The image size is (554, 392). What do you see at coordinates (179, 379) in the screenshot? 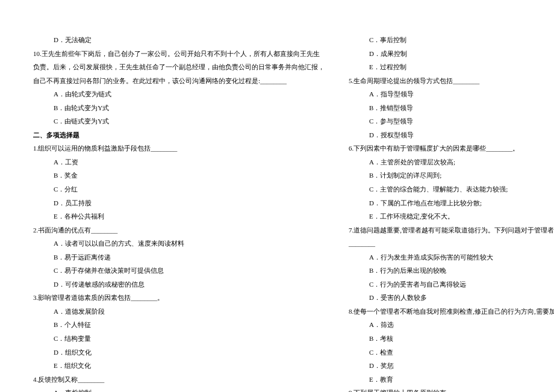
I see `question-4: 4.反馈控制又称________` at bounding box center [179, 379].